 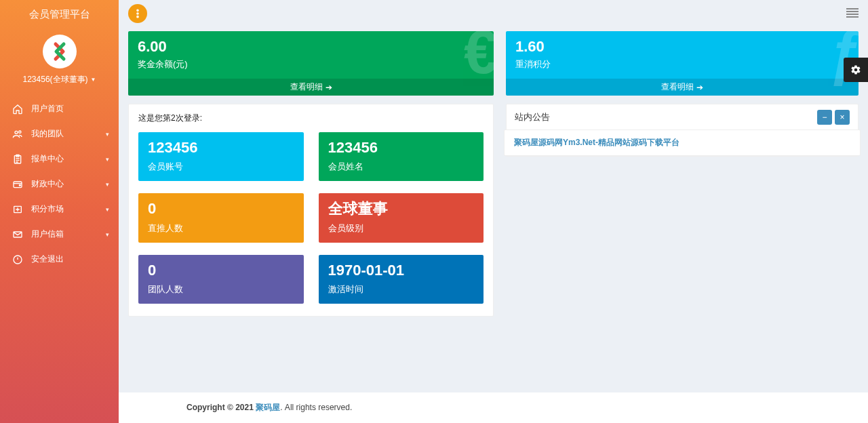 What do you see at coordinates (18, 109) in the screenshot?
I see `home-icon` at bounding box center [18, 109].